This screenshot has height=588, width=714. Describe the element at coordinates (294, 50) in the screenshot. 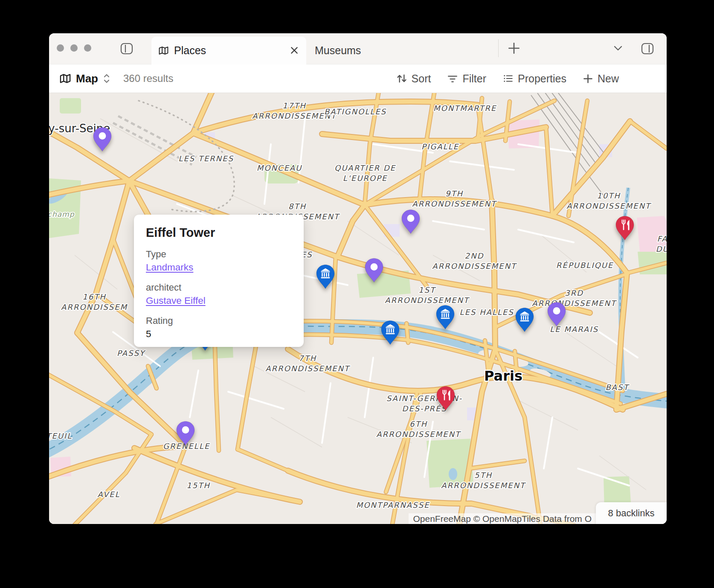

I see `close-tab-icon` at that location.